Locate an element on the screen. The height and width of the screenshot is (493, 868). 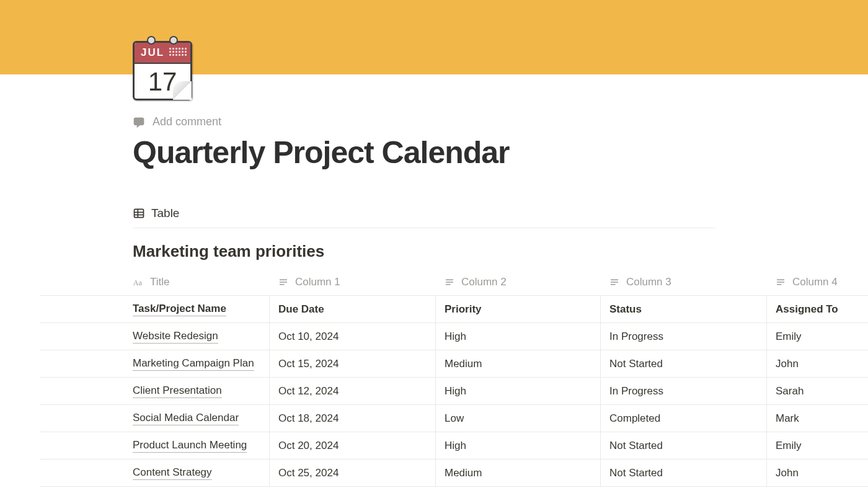
cell-column-1: Oct 20, 2024 is located at coordinates (352, 445).